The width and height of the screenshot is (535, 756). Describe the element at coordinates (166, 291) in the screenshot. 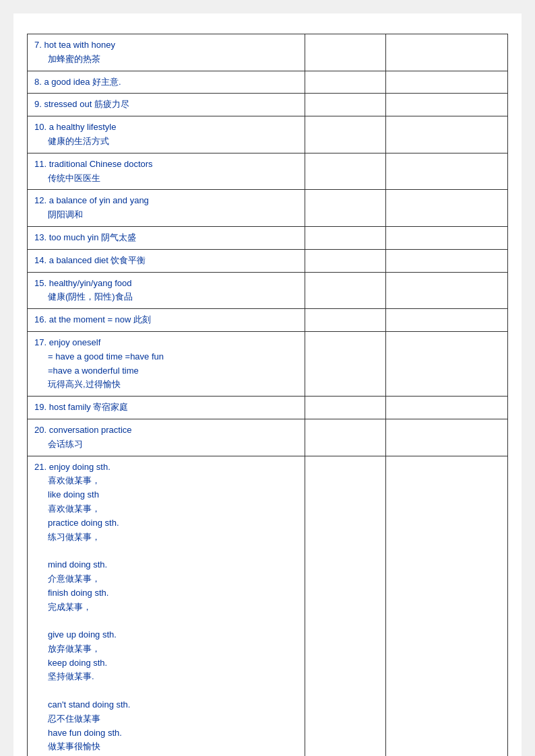

I see `content-cell: 15. healthy/yin/yang food 健康(阴性，阳性)食品` at that location.